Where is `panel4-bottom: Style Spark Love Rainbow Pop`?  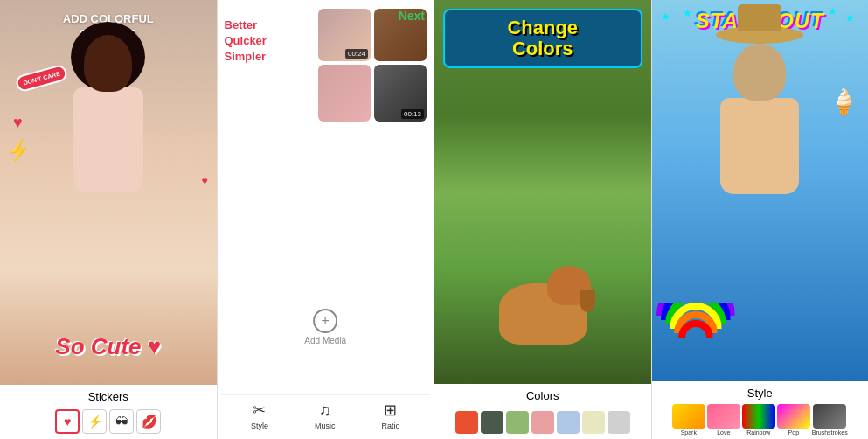 panel4-bottom: Style Spark Love Rainbow Pop is located at coordinates (760, 410).